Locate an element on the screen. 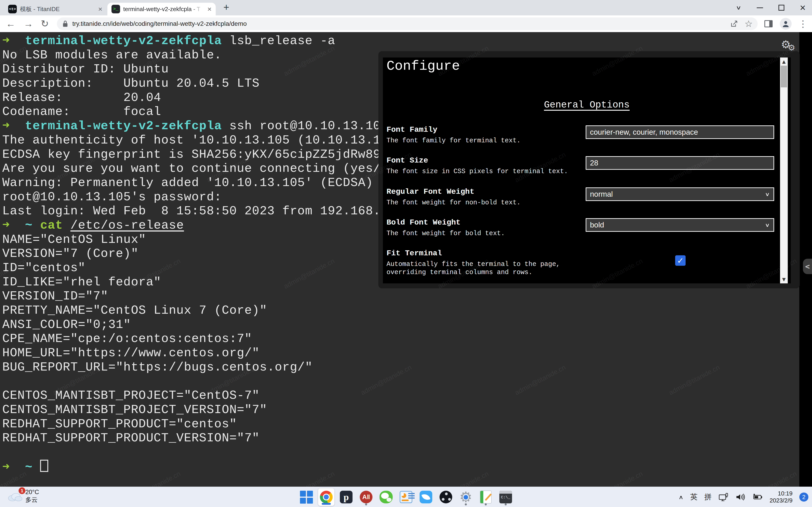 Image resolution: width=812 pixels, height=507 pixels. system-tray: ∧ 英 拼 10:19 2023/2/9 is located at coordinates (744, 497).